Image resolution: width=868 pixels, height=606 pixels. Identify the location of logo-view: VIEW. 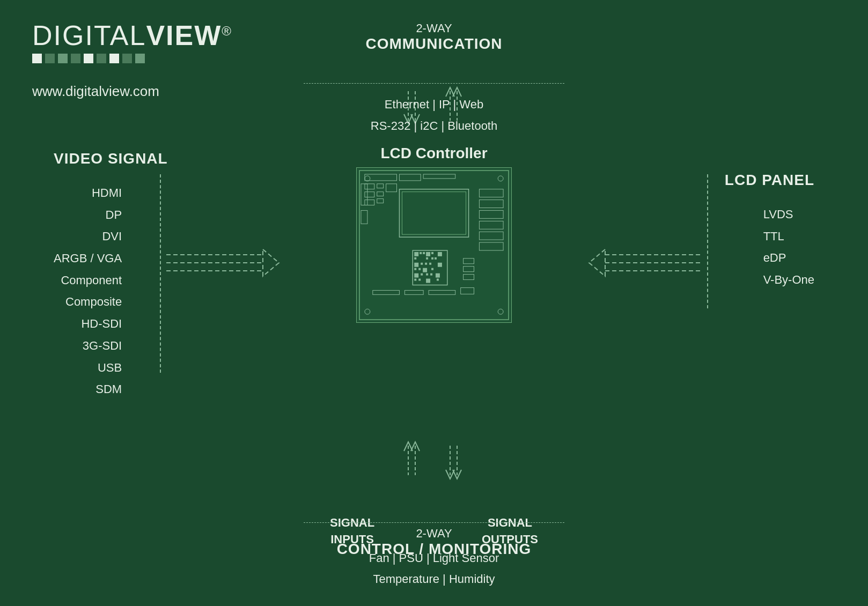
(183, 35).